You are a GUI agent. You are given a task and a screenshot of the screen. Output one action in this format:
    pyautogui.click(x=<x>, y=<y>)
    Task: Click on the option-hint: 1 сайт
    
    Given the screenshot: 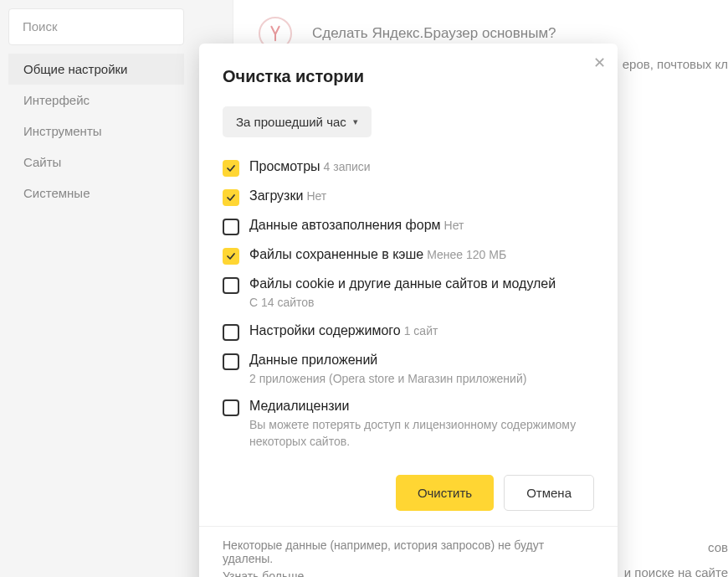 What is the action you would take?
    pyautogui.click(x=422, y=331)
    